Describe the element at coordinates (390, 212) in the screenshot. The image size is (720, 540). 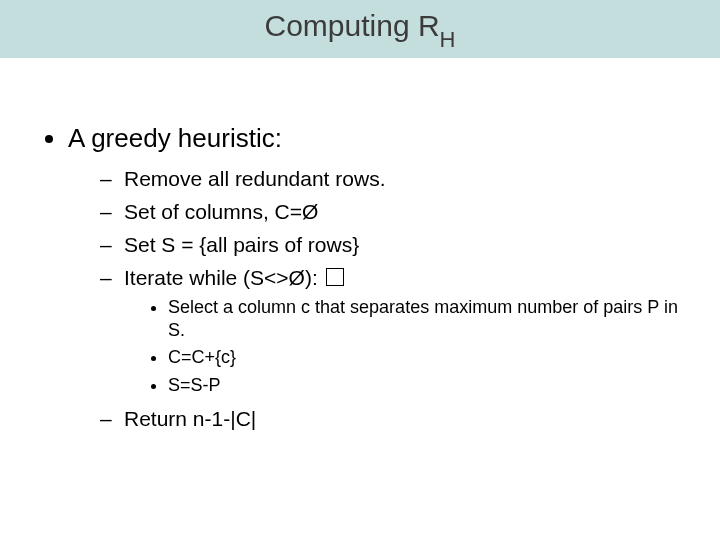
I see `list-item: Set of columns, C=Ø` at that location.